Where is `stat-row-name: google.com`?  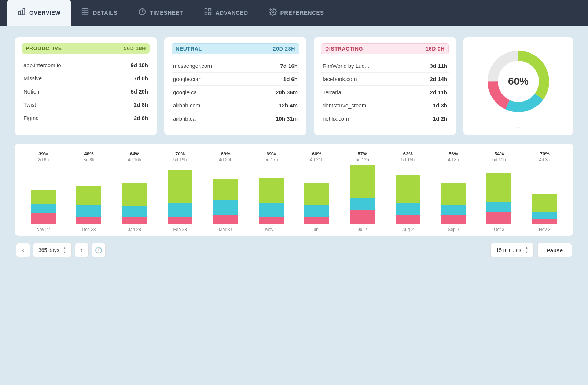 stat-row-name: google.com is located at coordinates (187, 79).